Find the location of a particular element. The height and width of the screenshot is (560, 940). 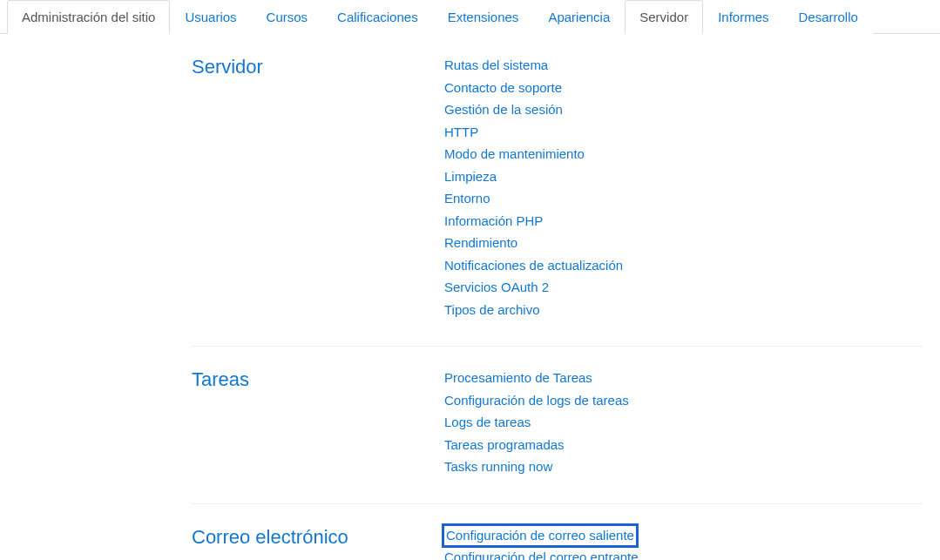

admin-tabs: Administración del sitio Usuarios Cursos… is located at coordinates (470, 17).